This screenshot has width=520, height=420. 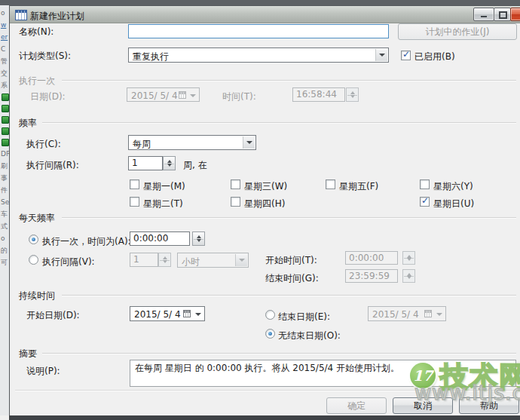 What do you see at coordinates (5, 202) in the screenshot?
I see `background-fragment: Se` at bounding box center [5, 202].